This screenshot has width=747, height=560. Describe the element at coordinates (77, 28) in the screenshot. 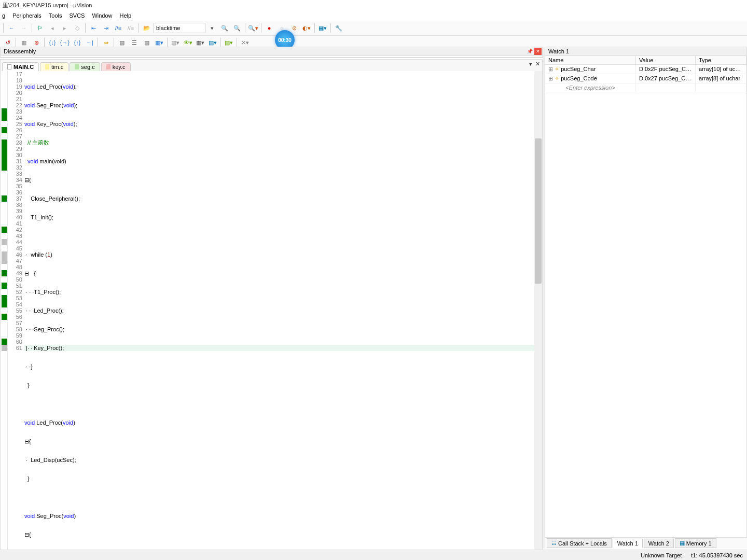

I see `bookmark-clear-icon: ◇` at that location.